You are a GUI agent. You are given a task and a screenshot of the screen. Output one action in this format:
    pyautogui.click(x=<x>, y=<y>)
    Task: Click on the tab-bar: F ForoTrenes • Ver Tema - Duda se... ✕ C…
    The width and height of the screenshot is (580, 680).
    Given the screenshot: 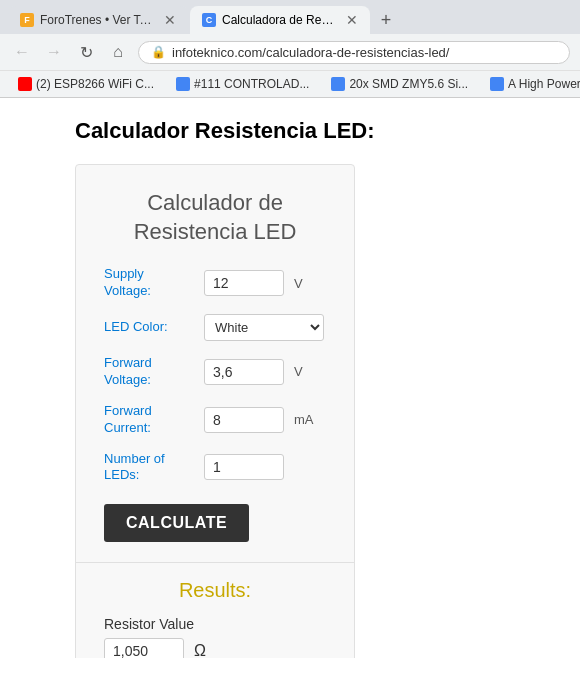 What is the action you would take?
    pyautogui.click(x=290, y=17)
    